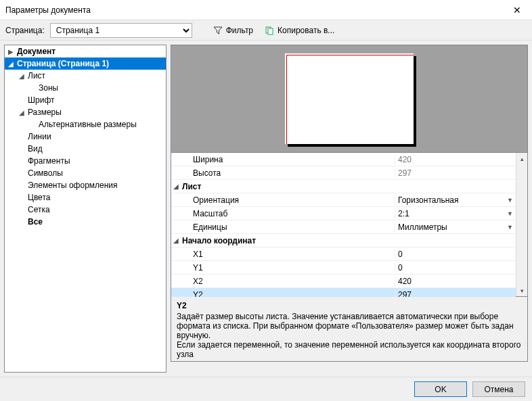 This screenshot has width=532, height=401. I want to click on filter-icon, so click(218, 30).